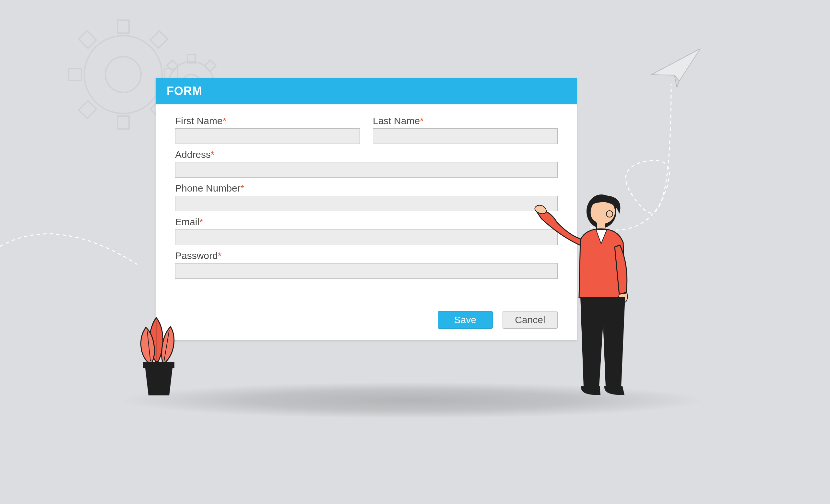 Image resolution: width=830 pixels, height=504 pixels. What do you see at coordinates (366, 256) in the screenshot?
I see `password-label: Password*` at bounding box center [366, 256].